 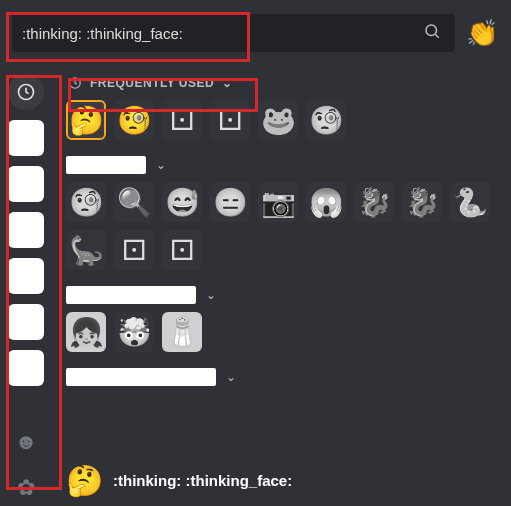 I want to click on emoji-face-zoom: 🔍, so click(x=134, y=202).